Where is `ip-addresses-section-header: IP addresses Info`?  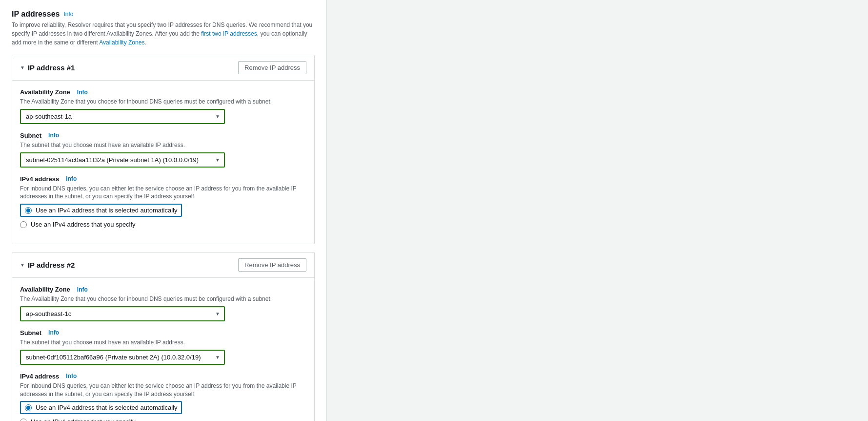
ip-addresses-section-header: IP addresses Info is located at coordinates (163, 14).